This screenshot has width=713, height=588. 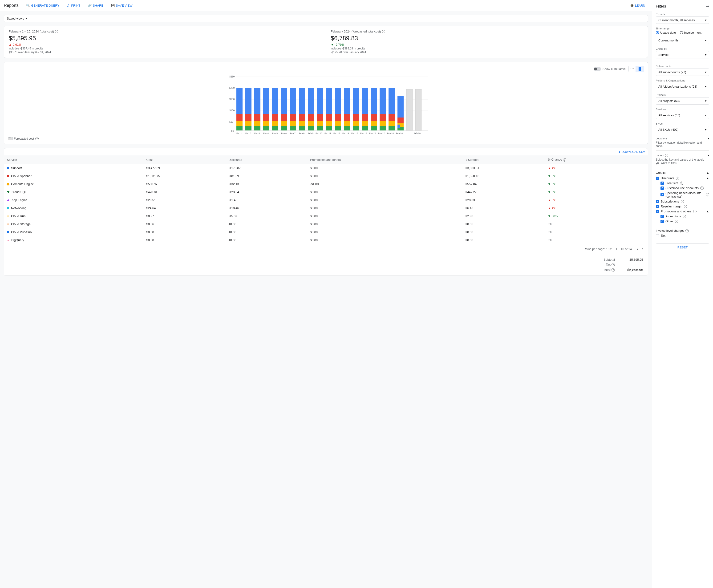 I want to click on reseller-margin-help-icon: ?, so click(x=686, y=207).